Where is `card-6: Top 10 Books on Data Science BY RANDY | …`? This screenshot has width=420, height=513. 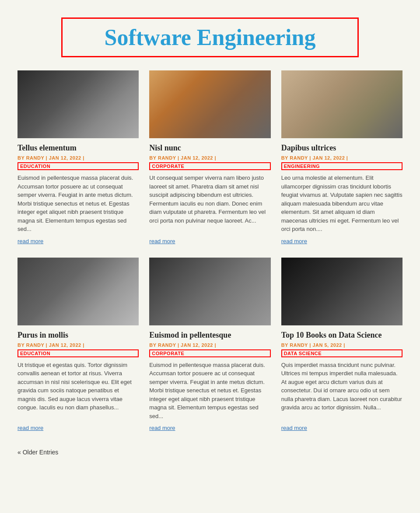 card-6: Top 10 Books on Data Science BY RANDY | … is located at coordinates (342, 345).